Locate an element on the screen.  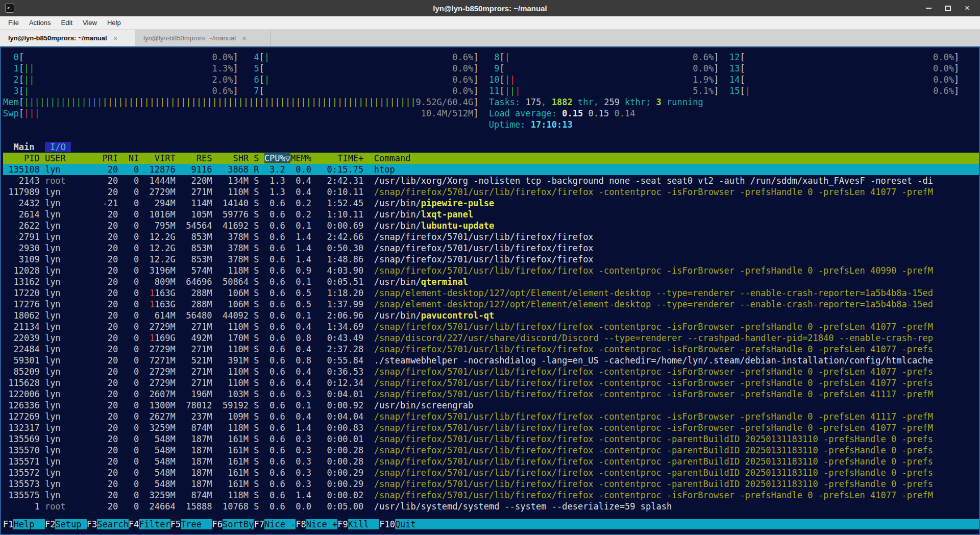
process-row: 135570 lyn 20 0 548M 187M 161M S 0.6 0.3… is located at coordinates (491, 450).